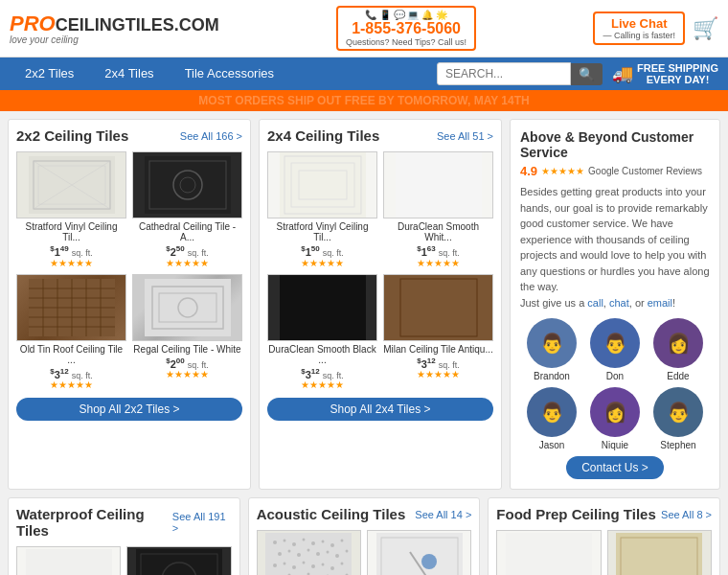  What do you see at coordinates (686, 515) in the screenshot?
I see `see-all-food-prep: See All 8 >` at bounding box center [686, 515].